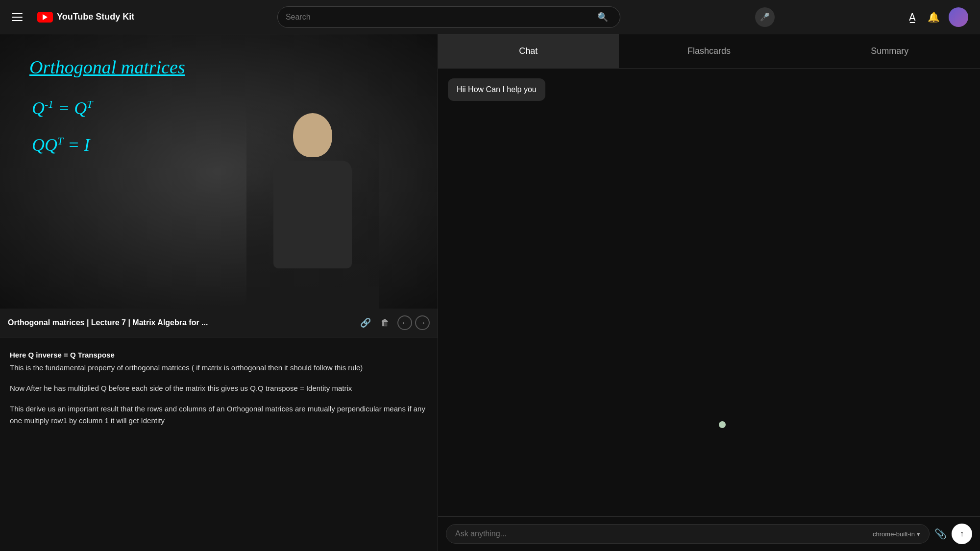  Describe the element at coordinates (937, 17) in the screenshot. I see `nav-right-actions: A̲ 🔔` at that location.